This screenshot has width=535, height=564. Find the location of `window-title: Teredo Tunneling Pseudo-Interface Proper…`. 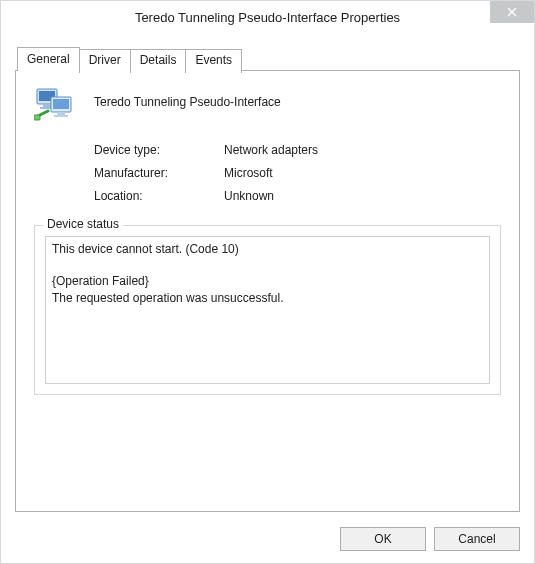

window-title: Teredo Tunneling Pseudo-Interface Proper… is located at coordinates (268, 18).